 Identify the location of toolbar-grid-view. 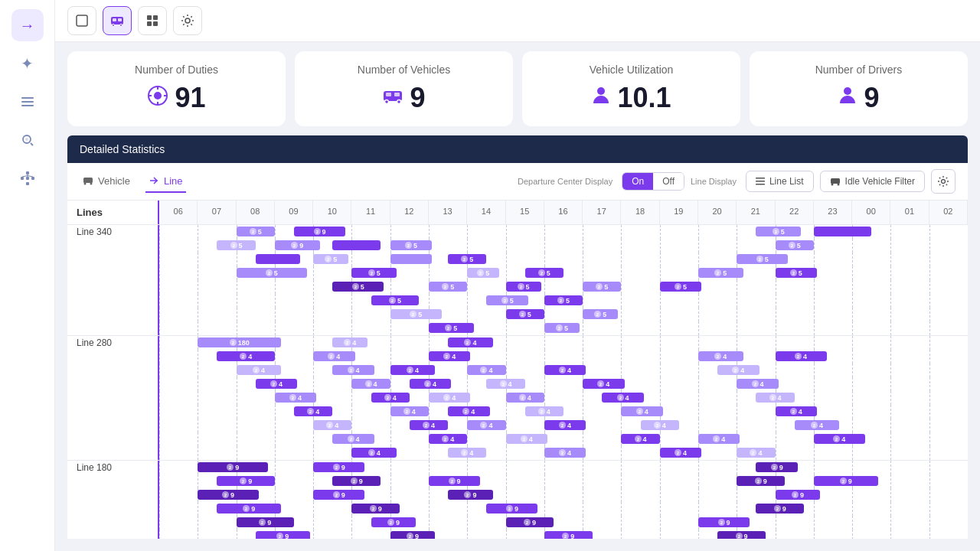
(152, 21).